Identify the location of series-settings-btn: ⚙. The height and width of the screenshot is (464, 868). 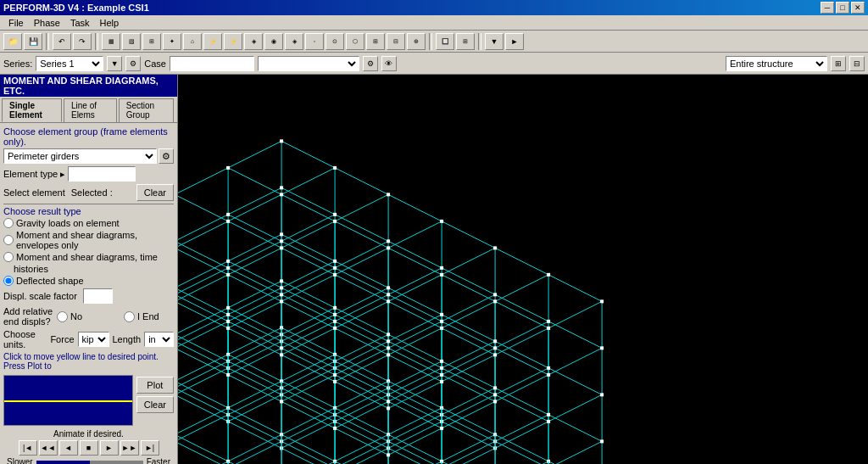
(133, 64).